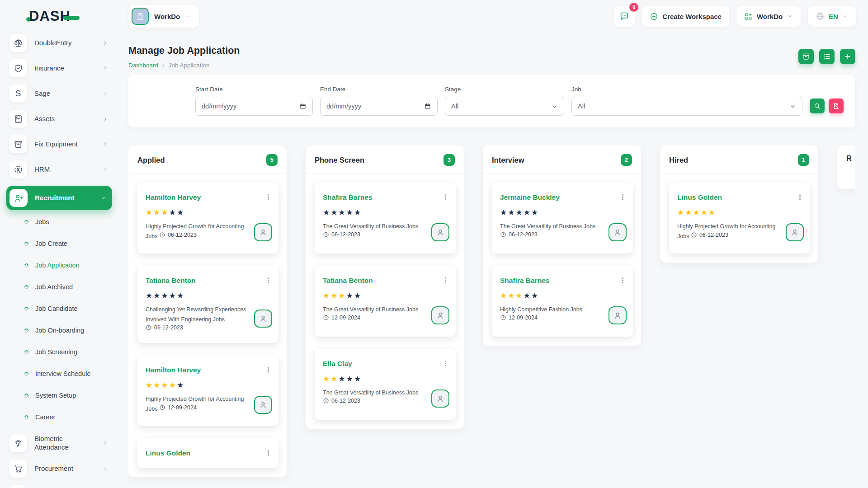  I want to click on sidebar-subitem-job-candidate: Job Candidate, so click(59, 309).